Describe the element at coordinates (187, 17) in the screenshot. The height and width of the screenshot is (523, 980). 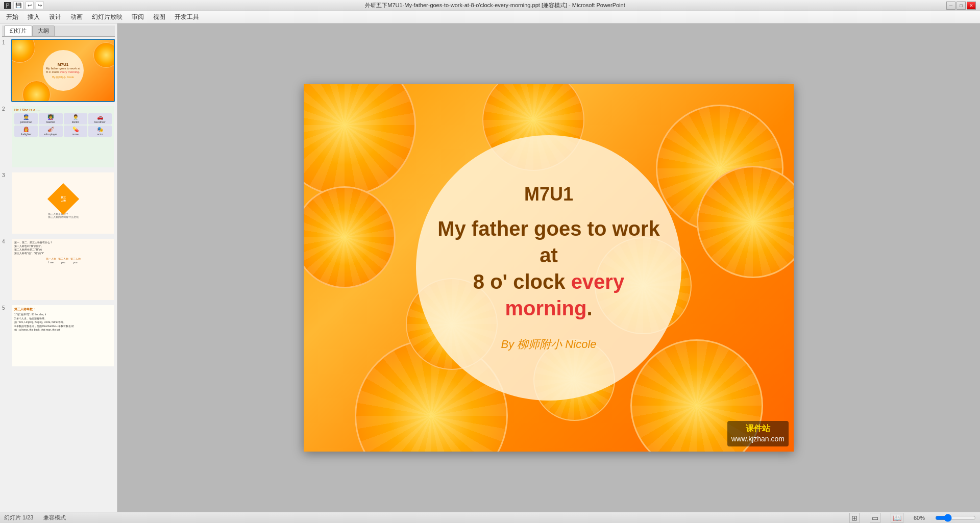
I see `menu-devtools: 开发工具` at that location.